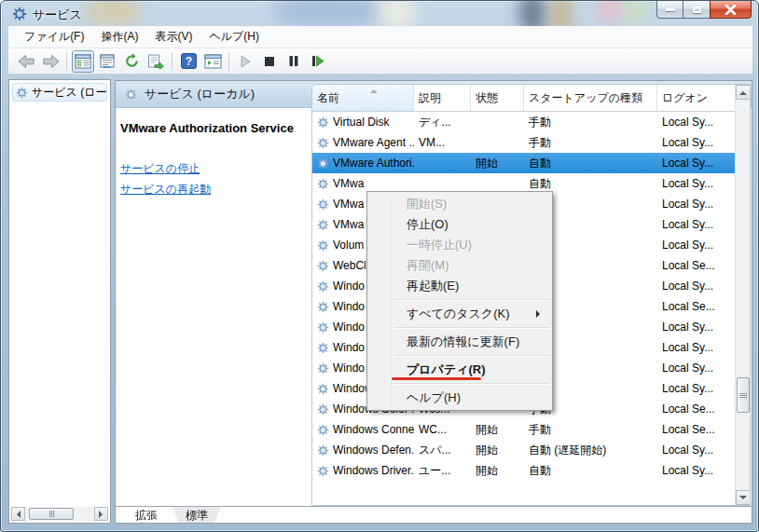 The height and width of the screenshot is (532, 759). Describe the element at coordinates (156, 61) in the screenshot. I see `export-list-button` at that location.